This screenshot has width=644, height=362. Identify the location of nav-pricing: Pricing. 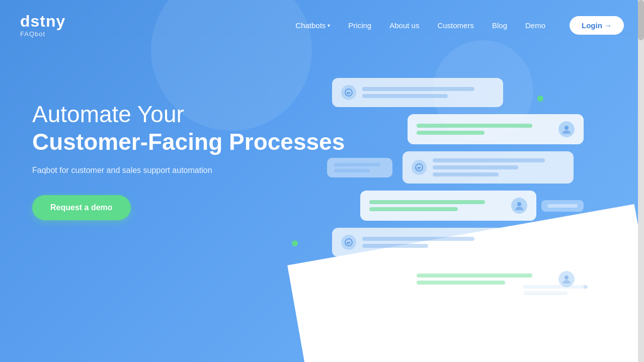
(360, 25).